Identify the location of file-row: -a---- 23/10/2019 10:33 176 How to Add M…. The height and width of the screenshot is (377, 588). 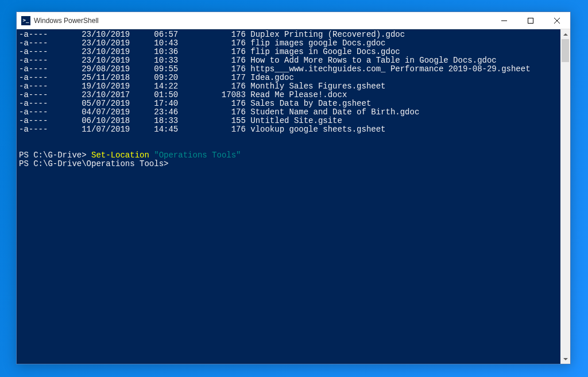
(289, 61).